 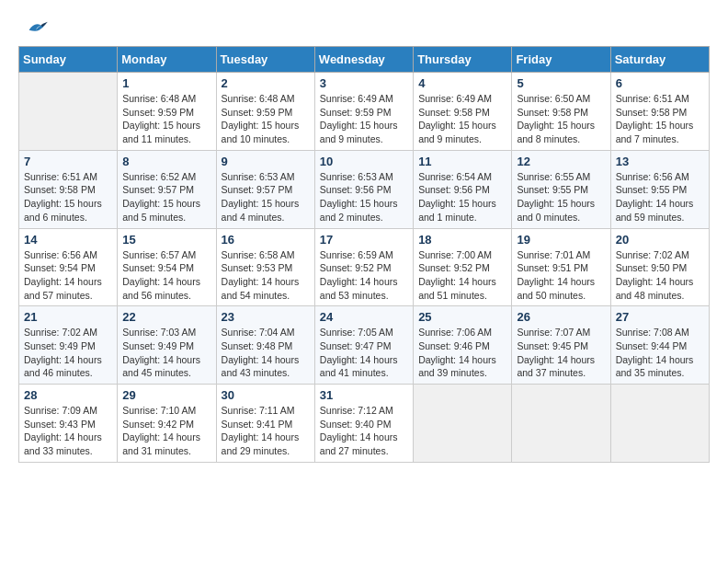 I want to click on day-number: 18, so click(x=462, y=239).